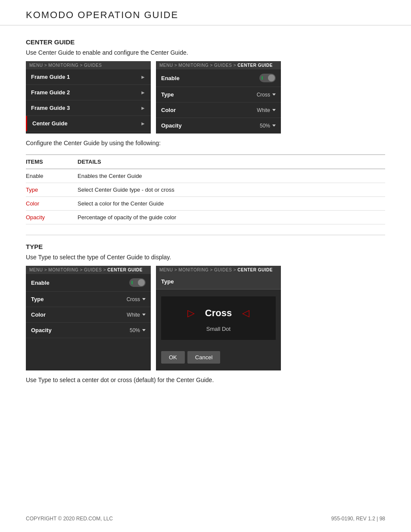 The image size is (411, 532). I want to click on enable-row: Enable I, so click(218, 78).